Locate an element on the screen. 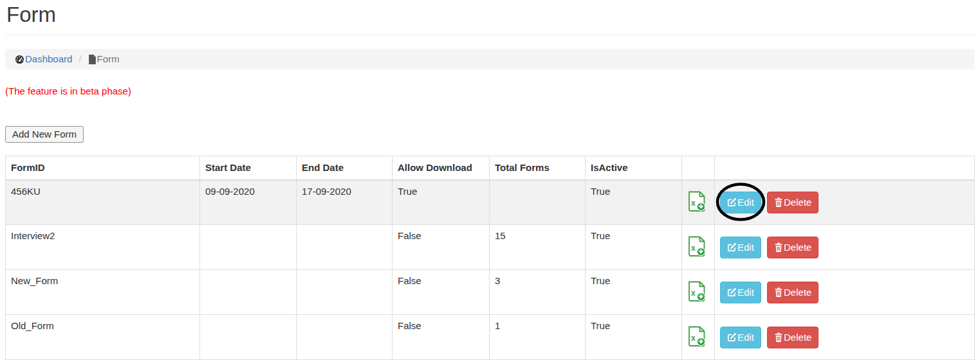 The height and width of the screenshot is (360, 980). cell-total-forms: 3 is located at coordinates (538, 292).